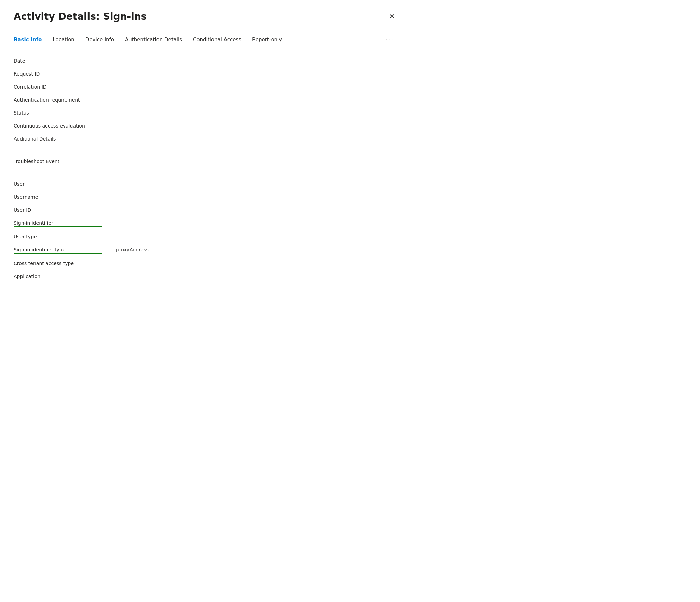  I want to click on tab-report-only: Report-only, so click(267, 40).